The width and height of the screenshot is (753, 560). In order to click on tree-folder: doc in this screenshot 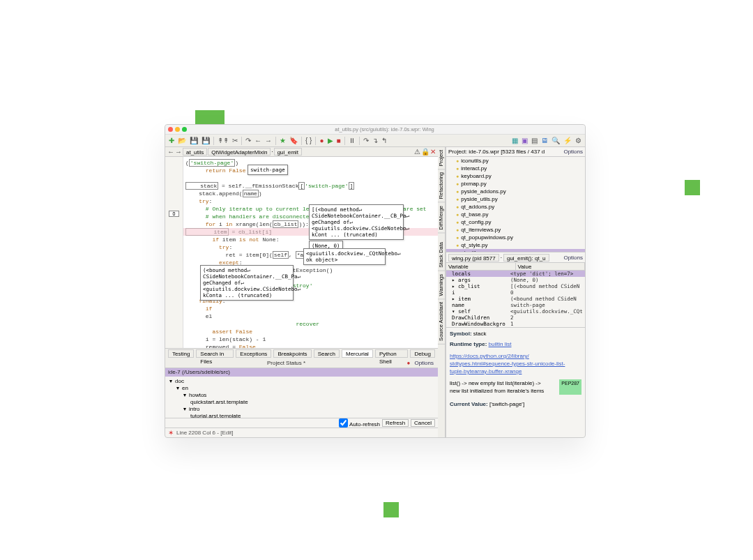, I will do `click(301, 381)`.